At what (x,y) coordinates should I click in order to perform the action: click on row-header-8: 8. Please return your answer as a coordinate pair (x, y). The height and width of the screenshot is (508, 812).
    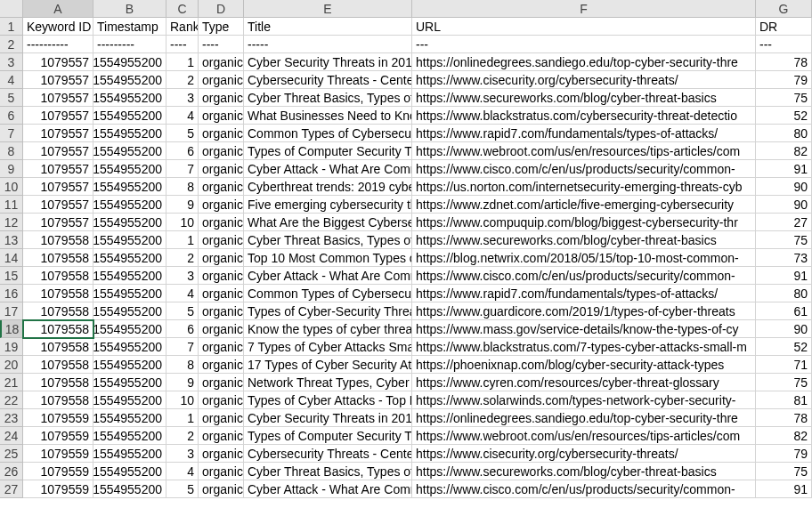
    Looking at the image, I should click on (12, 151).